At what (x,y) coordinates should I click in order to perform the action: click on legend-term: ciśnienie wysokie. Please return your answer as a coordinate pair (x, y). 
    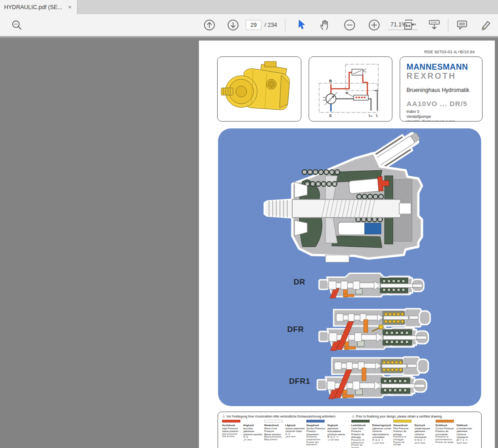
    Looking at the image, I should click on (253, 434).